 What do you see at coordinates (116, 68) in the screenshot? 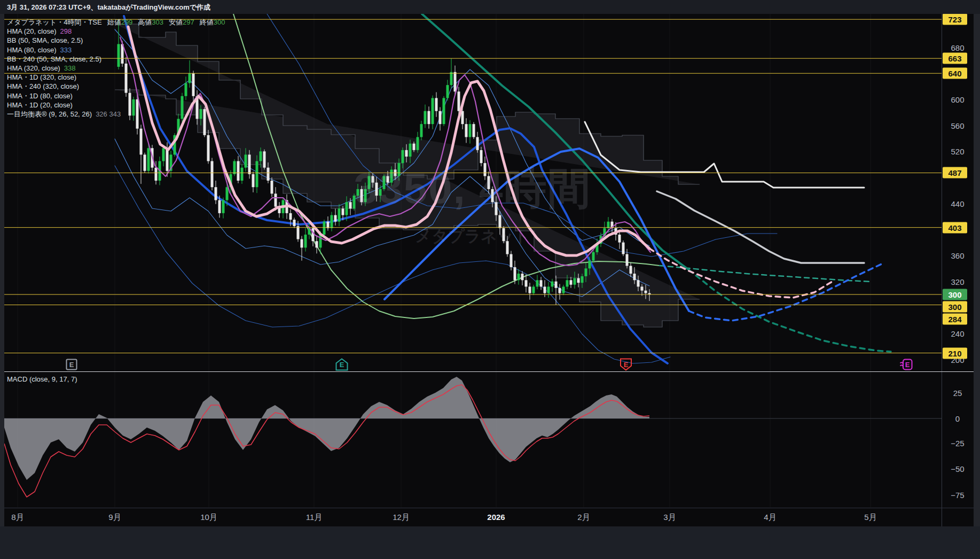
I see `pane-legend: メタプラネット・4時間・TSE始値299高値303安値297終値300HMA (…` at bounding box center [116, 68].